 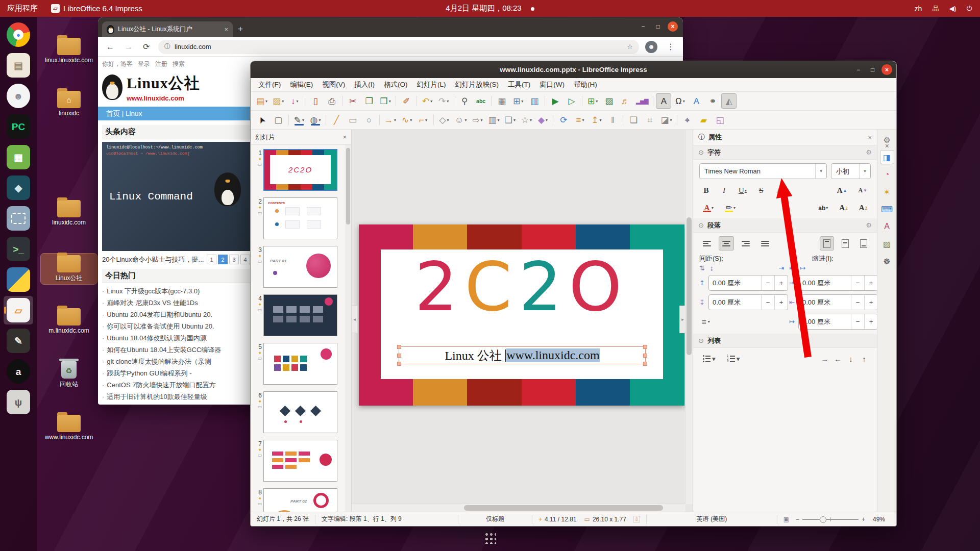 I want to click on toolbar-button: ⚲, so click(x=464, y=101).